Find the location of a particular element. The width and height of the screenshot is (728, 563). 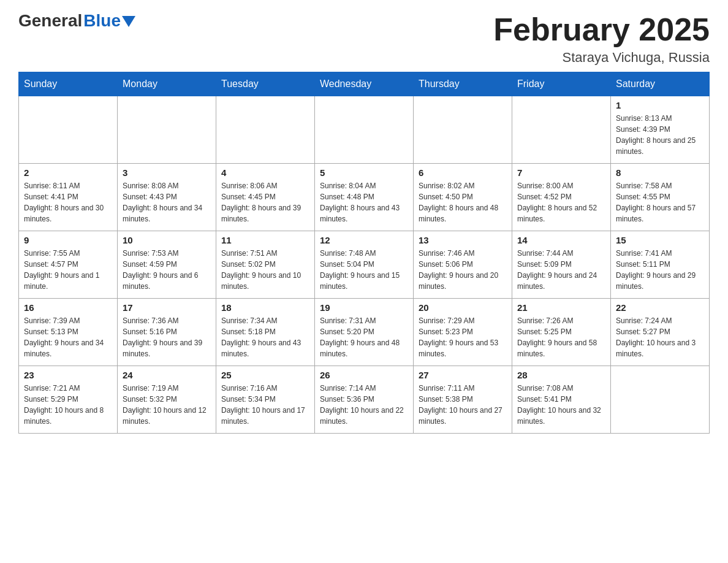

day-of-week-header: Thursday is located at coordinates (463, 85).